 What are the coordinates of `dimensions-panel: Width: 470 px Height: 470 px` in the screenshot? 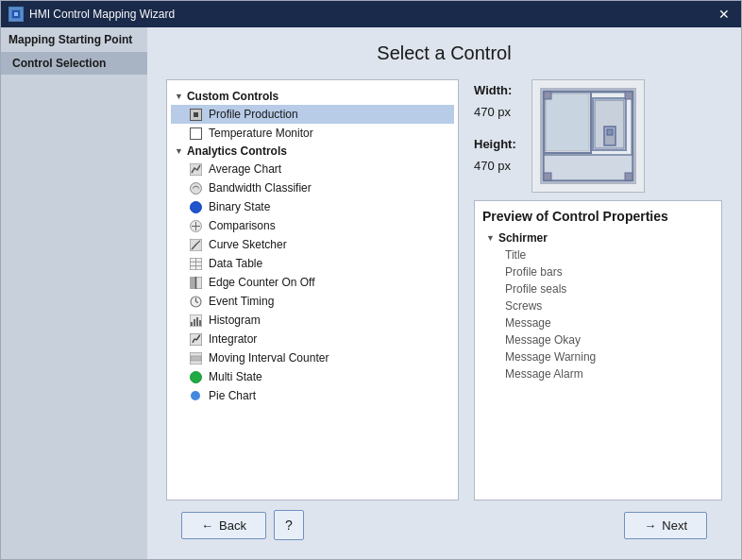 It's located at (495, 128).